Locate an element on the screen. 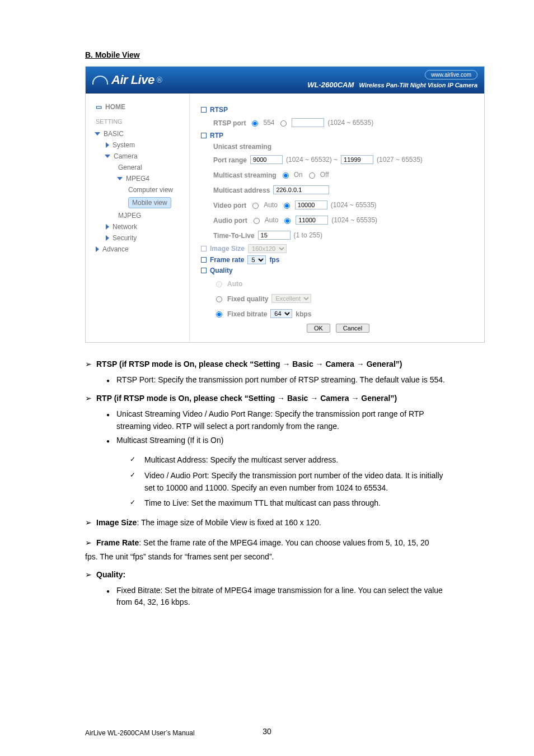 The width and height of the screenshot is (534, 756). sidebar-mjpeg: MJPEG is located at coordinates (140, 216).